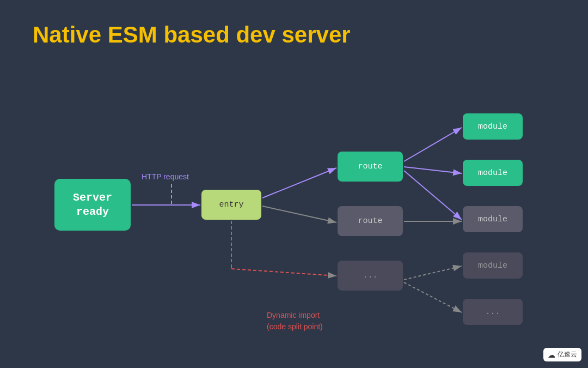  I want to click on node-route-2: route, so click(370, 221).